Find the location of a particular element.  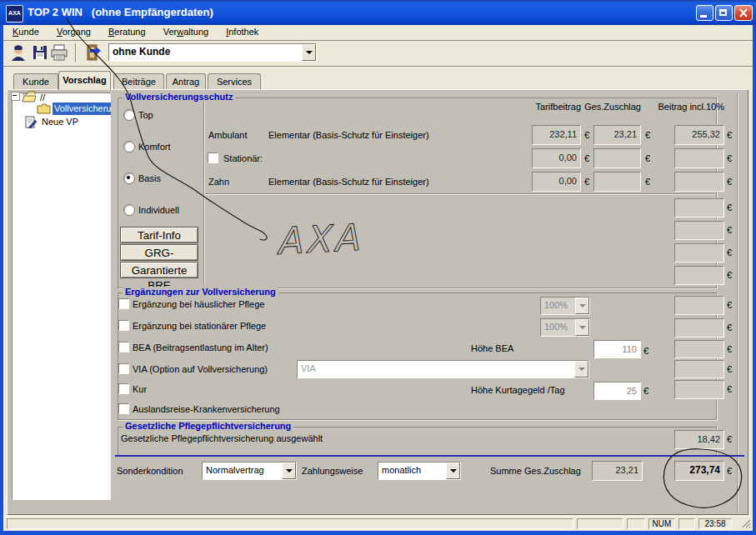

row-label-stationaer: Stationär: is located at coordinates (243, 158).